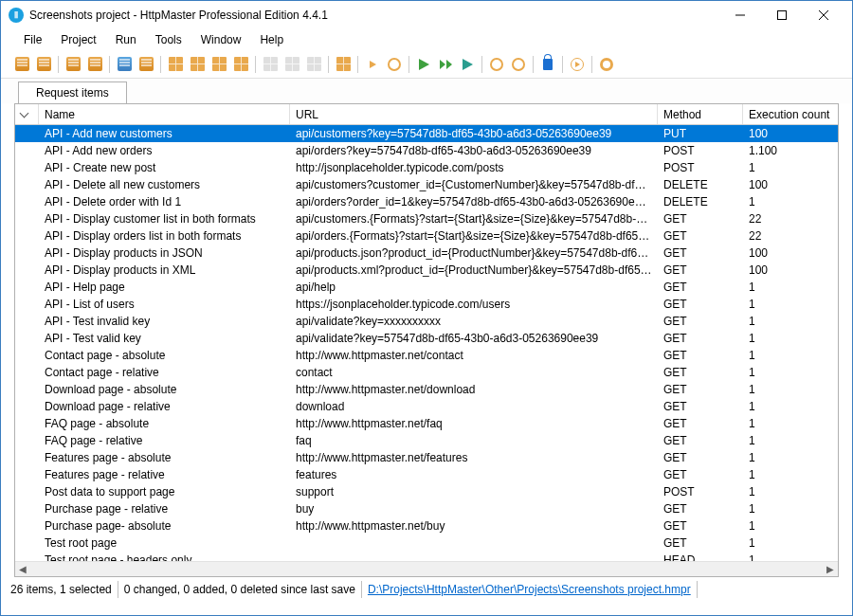  What do you see at coordinates (271, 40) in the screenshot?
I see `menu-help: Help` at bounding box center [271, 40].